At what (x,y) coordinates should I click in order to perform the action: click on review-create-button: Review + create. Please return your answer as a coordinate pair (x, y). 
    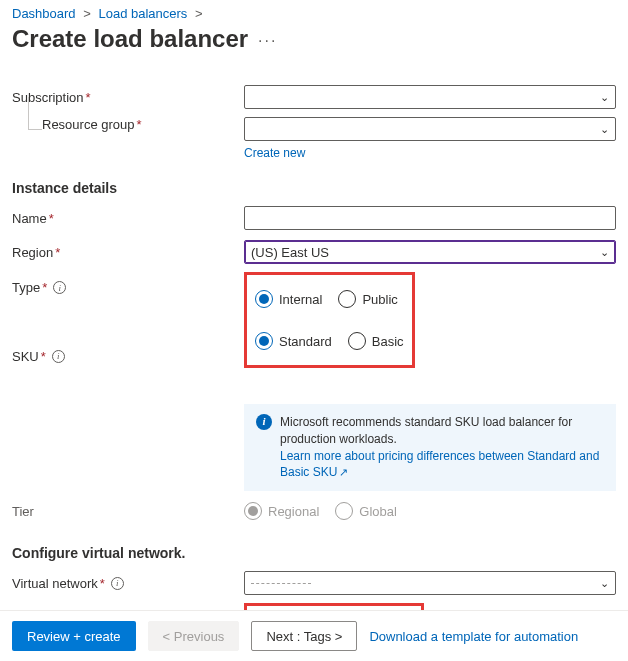
    Looking at the image, I should click on (74, 636).